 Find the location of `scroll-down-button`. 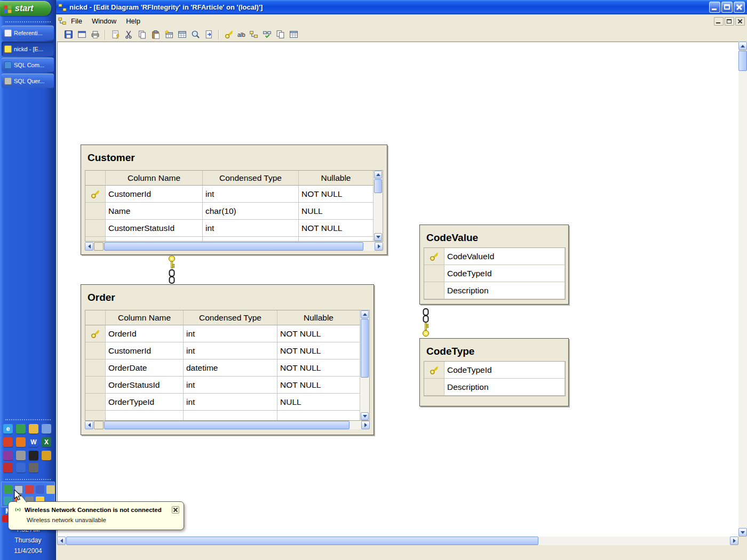

scroll-down-button is located at coordinates (378, 237).